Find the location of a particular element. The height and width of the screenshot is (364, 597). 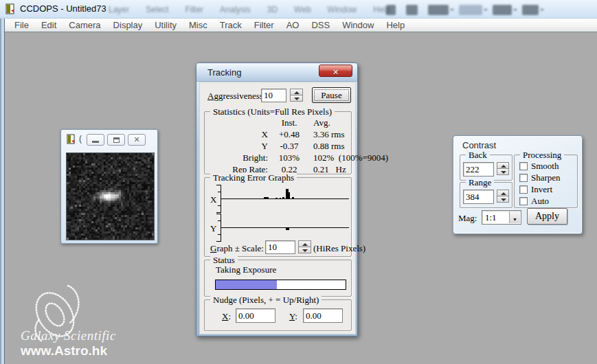

smooth-label: Smooth is located at coordinates (545, 166).